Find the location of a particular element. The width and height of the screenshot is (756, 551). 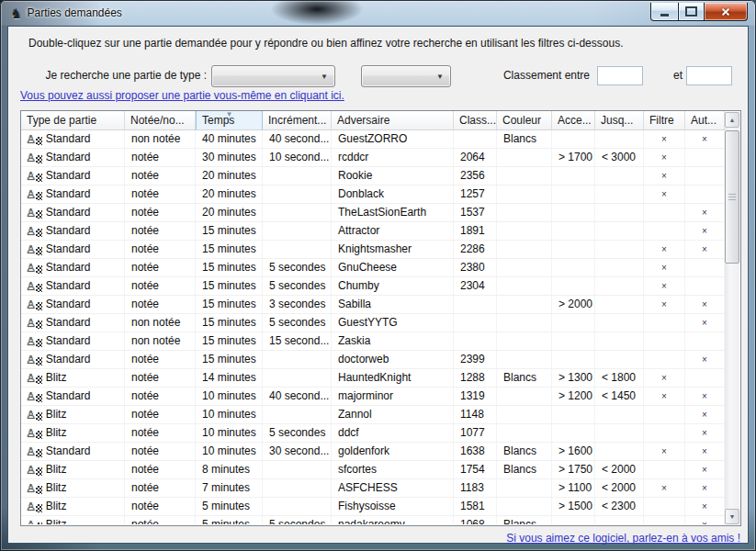

scroll-down-button: ▼ is located at coordinates (732, 516).